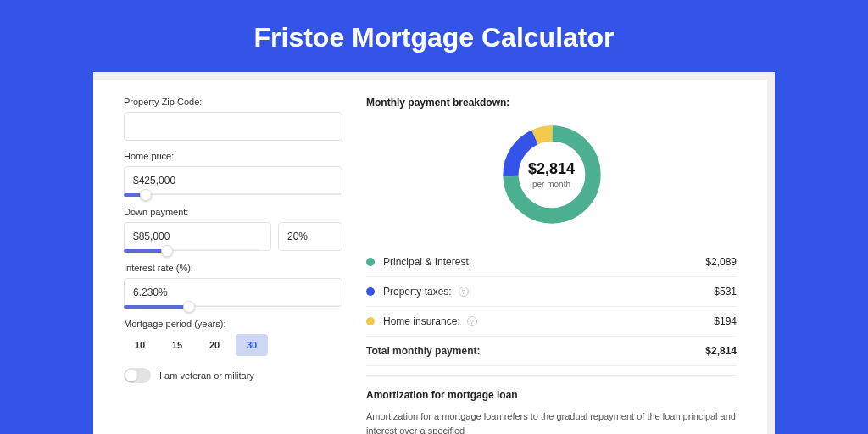 The image size is (868, 434). Describe the element at coordinates (551, 395) in the screenshot. I see `amortization-heading: Amortization for mortgage loan` at that location.